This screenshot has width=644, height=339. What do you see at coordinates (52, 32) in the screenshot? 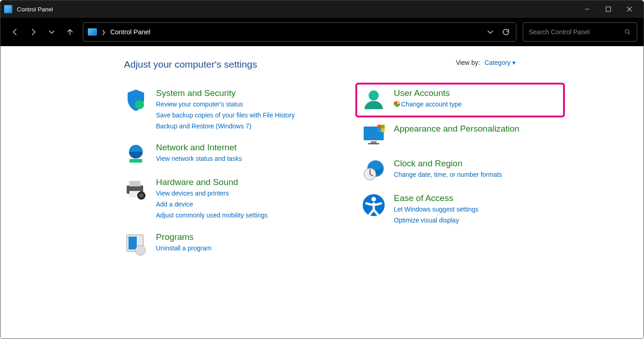
I see `recent-locations-button` at bounding box center [52, 32].